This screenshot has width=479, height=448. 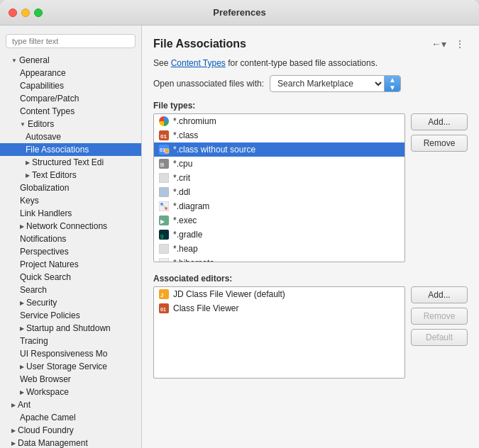 I want to click on sidebar-item-service-policies: Service Policies, so click(x=71, y=315).